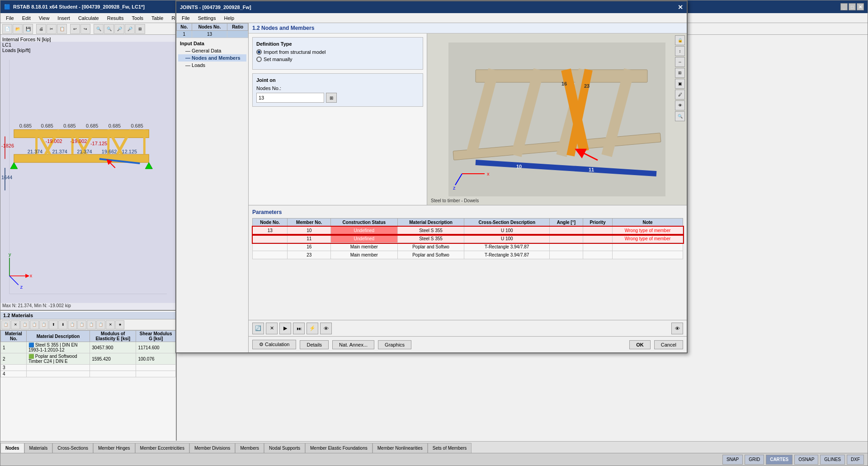  I want to click on tree-general-data: — General Data, so click(212, 51).